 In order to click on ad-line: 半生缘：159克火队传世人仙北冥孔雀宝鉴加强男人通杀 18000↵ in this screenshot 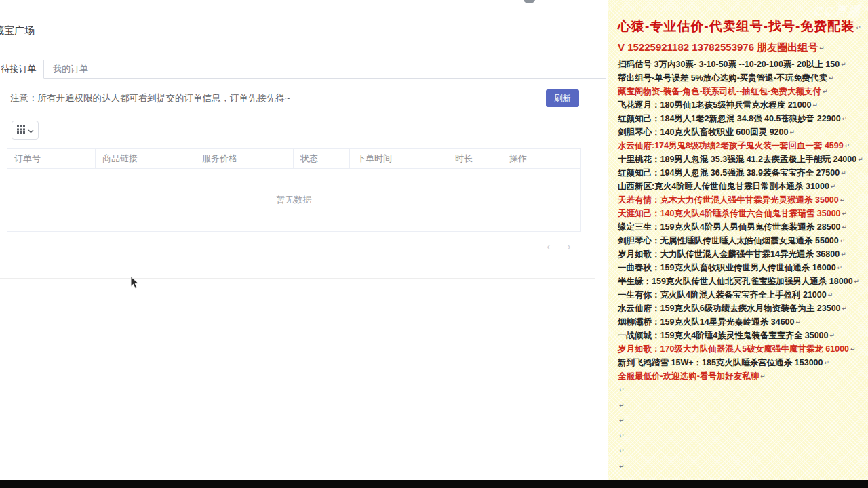, I will do `click(742, 281)`.